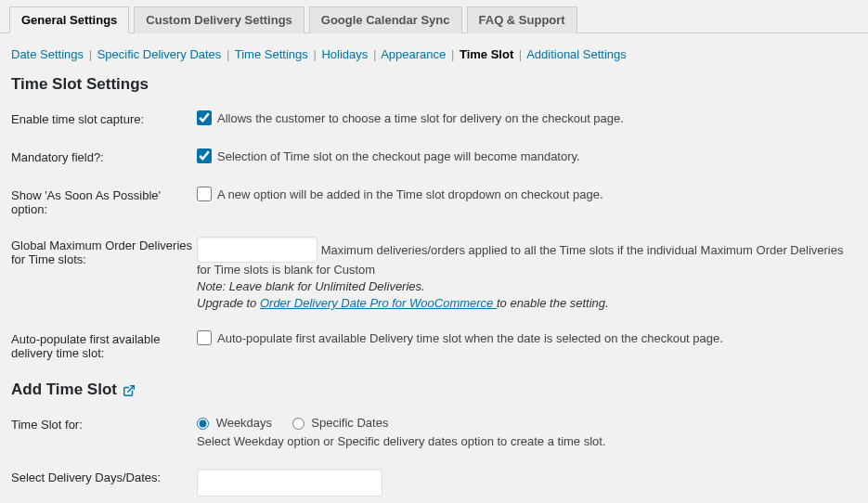 The width and height of the screenshot is (868, 503). What do you see at coordinates (271, 54) in the screenshot?
I see `subnav-time-settings: Time Settings` at bounding box center [271, 54].